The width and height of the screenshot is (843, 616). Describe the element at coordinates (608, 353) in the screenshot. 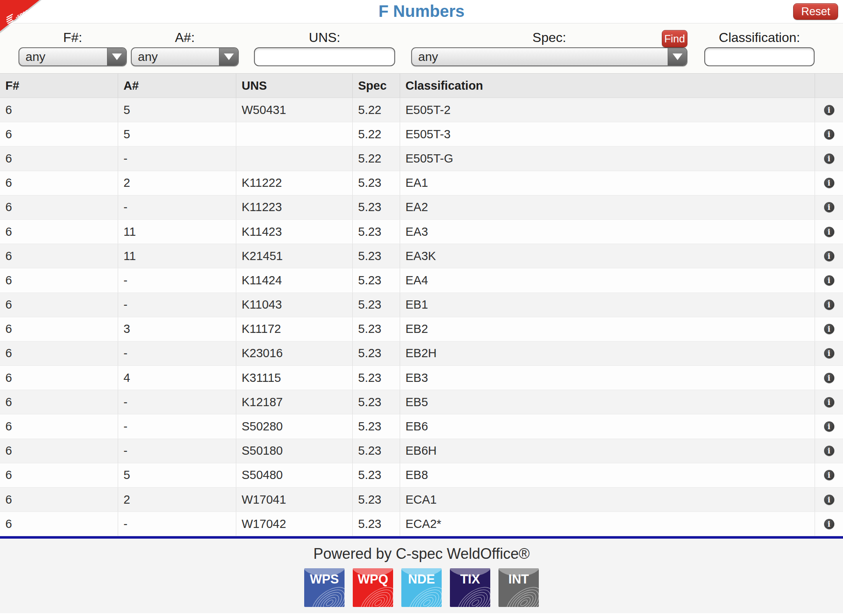

I see `cell-classification: EB2H` at that location.